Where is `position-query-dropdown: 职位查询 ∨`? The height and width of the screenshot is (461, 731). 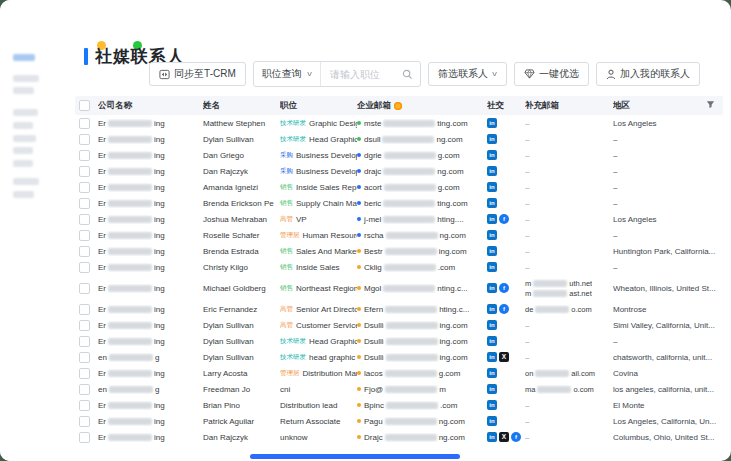 position-query-dropdown: 职位查询 ∨ is located at coordinates (288, 74).